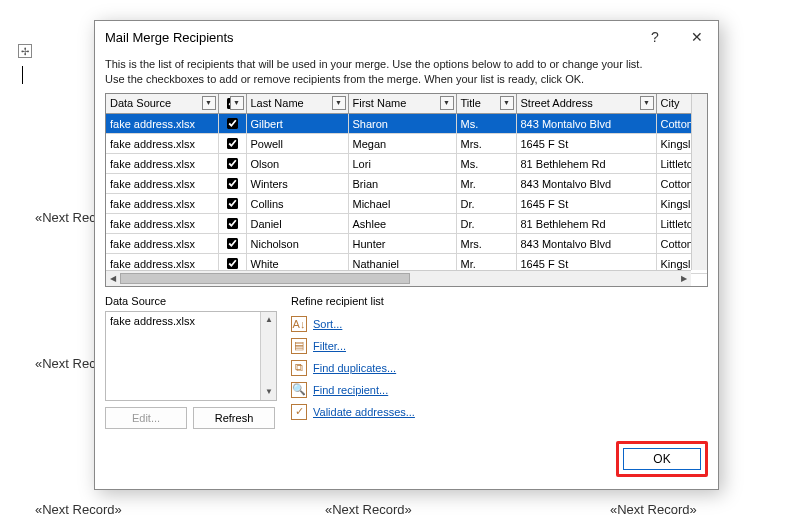  I want to click on anchor-icon: ✢, so click(25, 51).